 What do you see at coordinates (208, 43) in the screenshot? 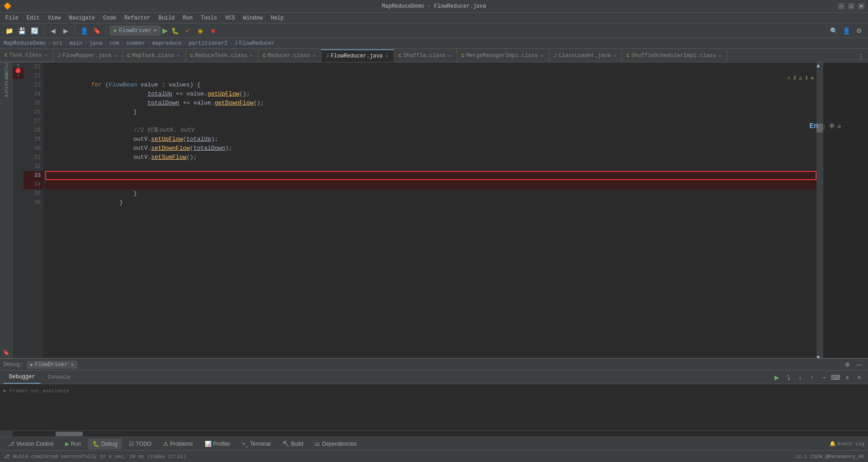
I see `bc-partitioner2: partitioner2` at bounding box center [208, 43].